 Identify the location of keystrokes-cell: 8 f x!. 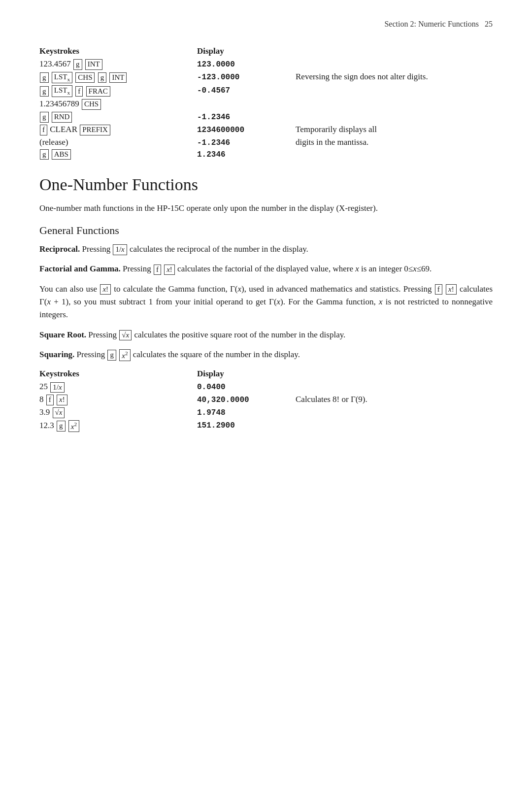
(118, 400).